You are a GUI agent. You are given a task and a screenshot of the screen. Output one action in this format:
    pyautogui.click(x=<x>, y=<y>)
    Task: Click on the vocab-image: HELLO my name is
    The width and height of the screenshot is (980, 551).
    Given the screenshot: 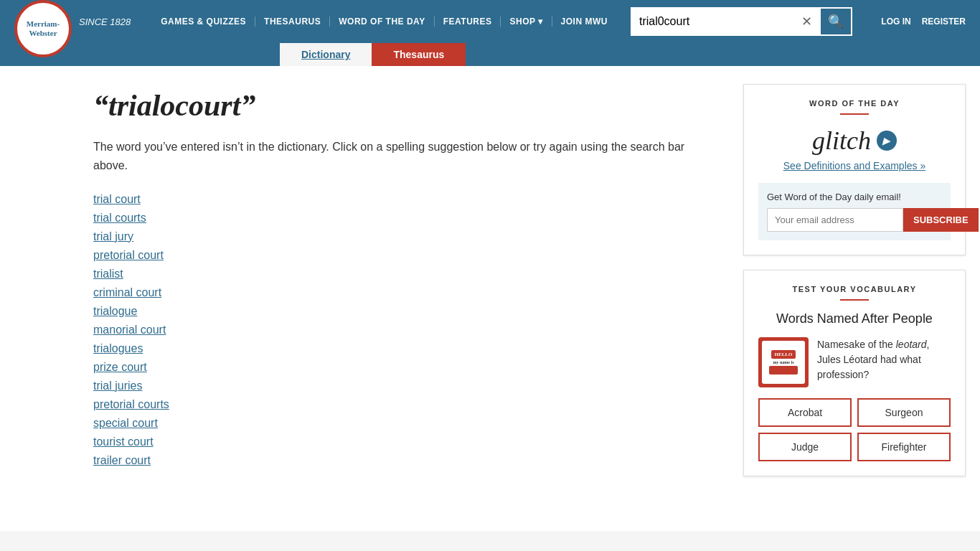 What is the action you would take?
    pyautogui.click(x=783, y=362)
    